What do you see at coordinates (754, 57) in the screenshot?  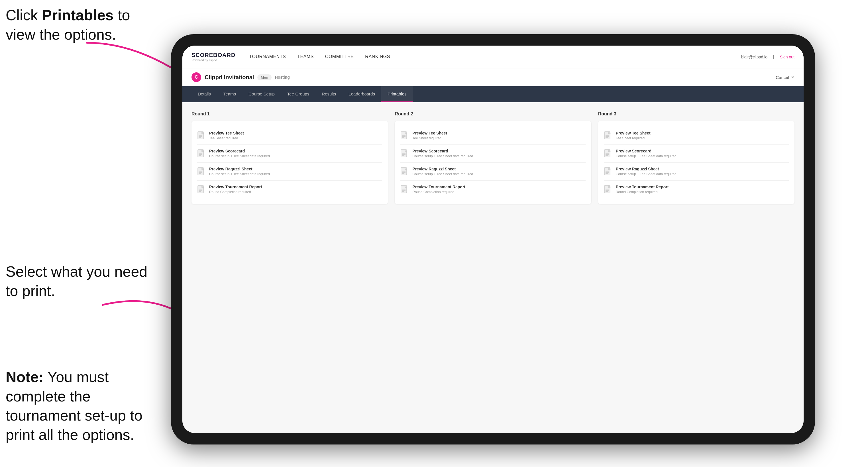 I see `user-email: blair@clippd.io` at bounding box center [754, 57].